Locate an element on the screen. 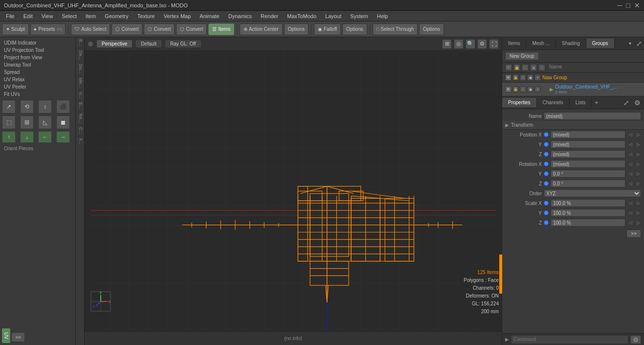 The width and height of the screenshot is (644, 345). scale-y-input is located at coordinates (588, 213).